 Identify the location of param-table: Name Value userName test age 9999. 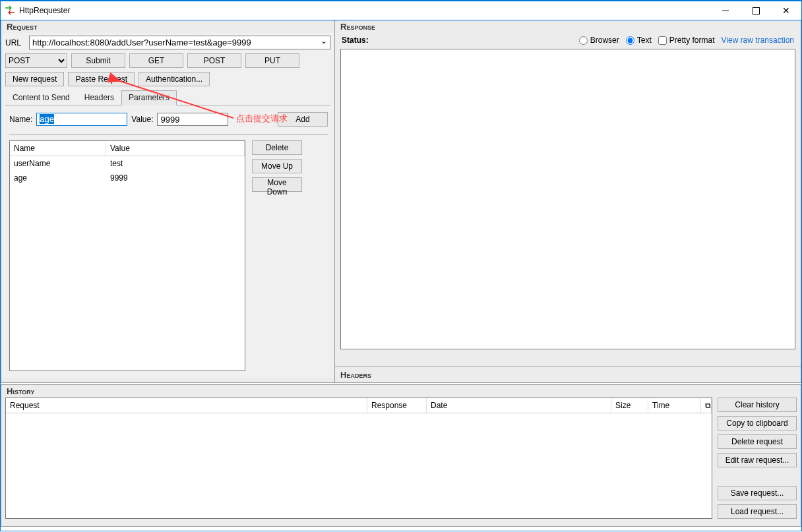
(127, 256).